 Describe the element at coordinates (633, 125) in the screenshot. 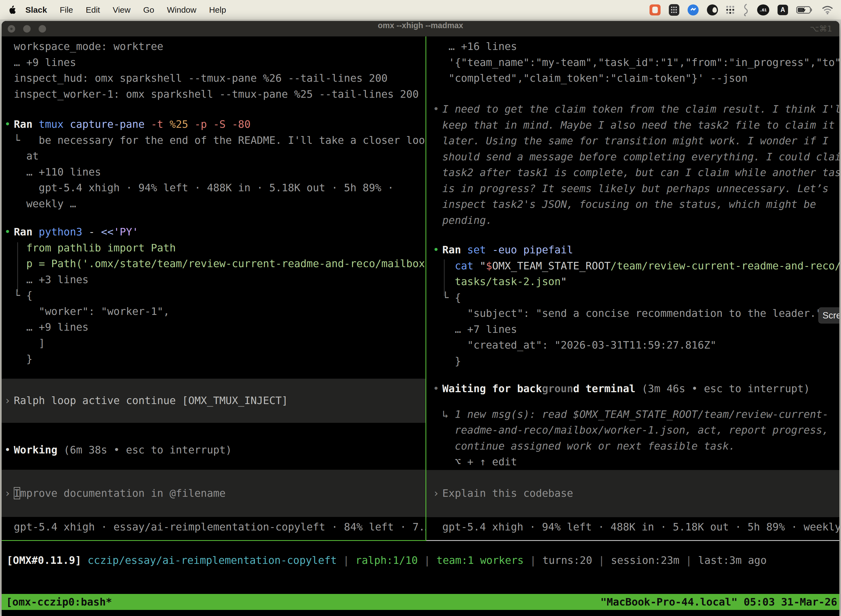

I see `terminal-line: keep that in mind. Maybe I also need the…` at that location.